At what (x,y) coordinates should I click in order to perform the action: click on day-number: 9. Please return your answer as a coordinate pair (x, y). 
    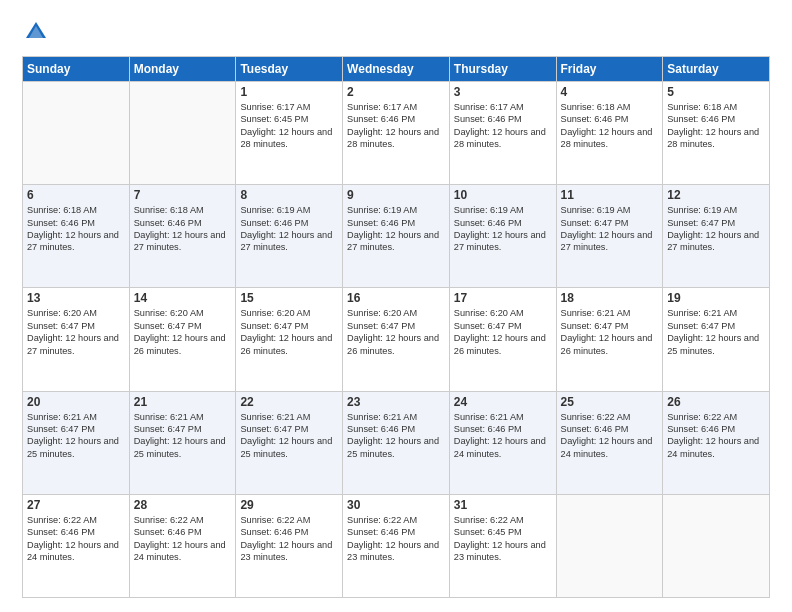
    Looking at the image, I should click on (396, 195).